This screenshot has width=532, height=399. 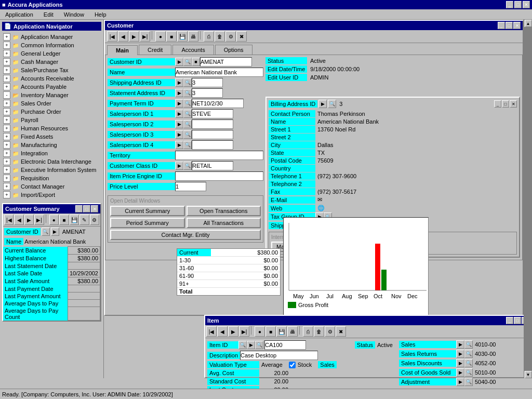 What do you see at coordinates (517, 25) in the screenshot?
I see `cw-close: ✕` at bounding box center [517, 25].